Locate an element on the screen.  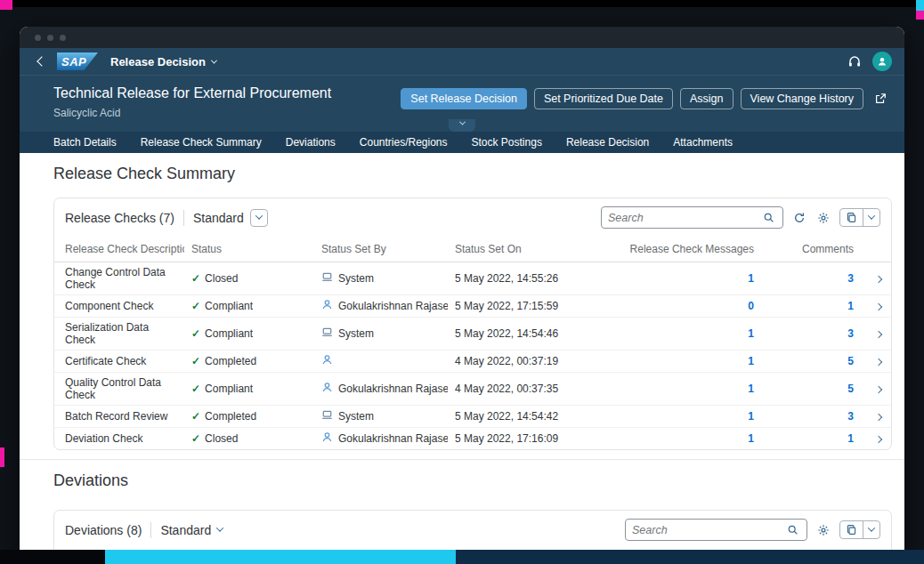
column-header: Comments is located at coordinates (816, 249).